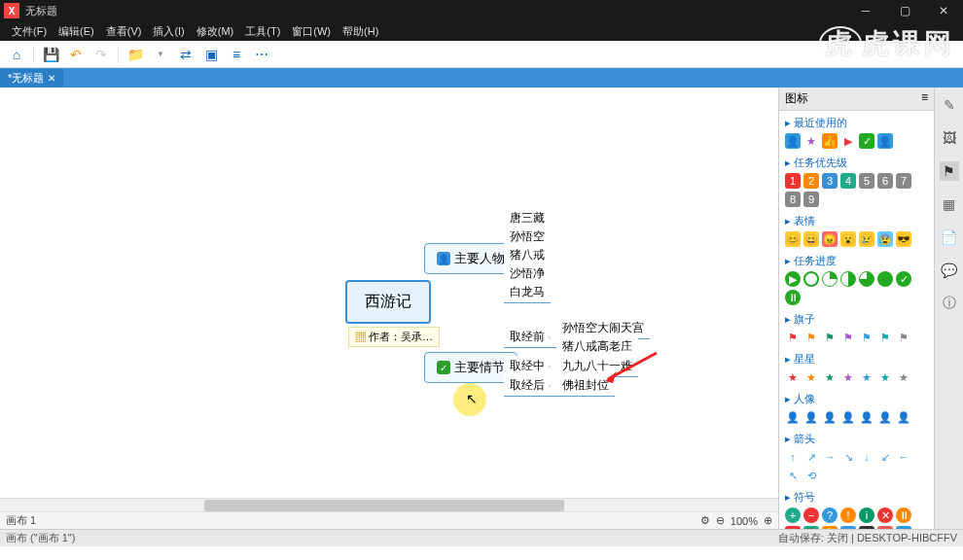  What do you see at coordinates (531, 337) in the screenshot?
I see `stage-0: 取经前 ◦` at bounding box center [531, 337].